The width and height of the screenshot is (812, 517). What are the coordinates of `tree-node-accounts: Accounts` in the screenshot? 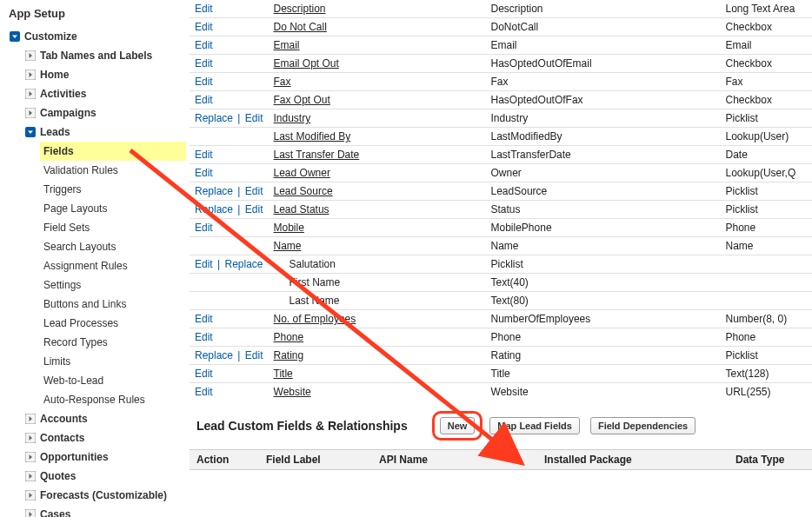 It's located at (105, 419).